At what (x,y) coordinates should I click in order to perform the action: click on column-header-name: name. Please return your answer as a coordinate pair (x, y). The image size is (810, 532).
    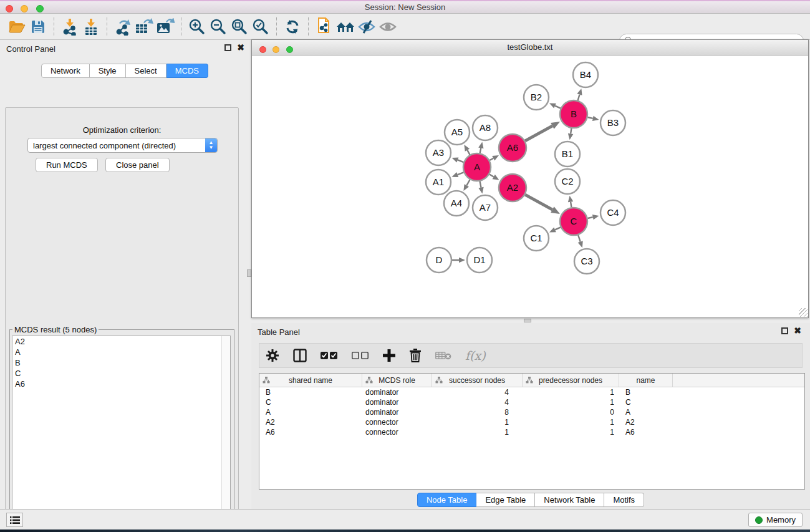
    Looking at the image, I should click on (646, 380).